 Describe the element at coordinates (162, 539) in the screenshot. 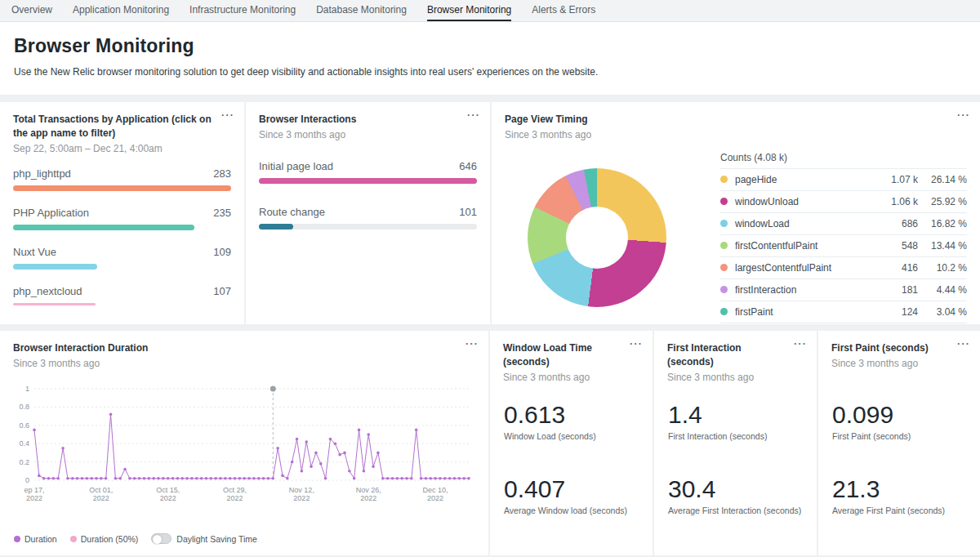

I see `toggle-switch-icon` at that location.